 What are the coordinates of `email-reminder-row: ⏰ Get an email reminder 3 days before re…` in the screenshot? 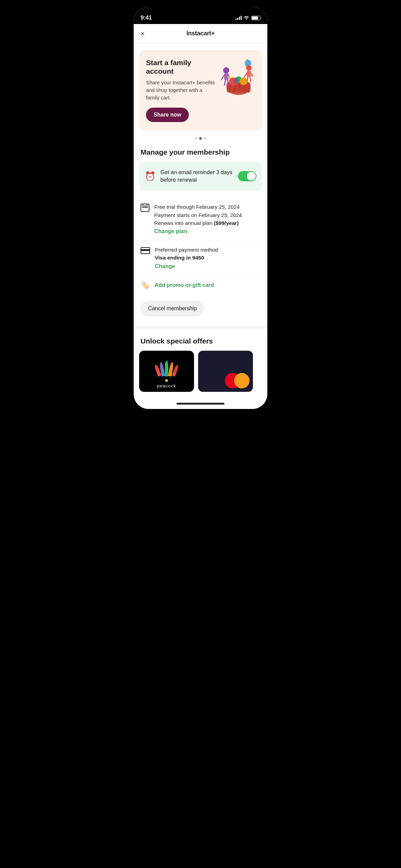 It's located at (200, 176).